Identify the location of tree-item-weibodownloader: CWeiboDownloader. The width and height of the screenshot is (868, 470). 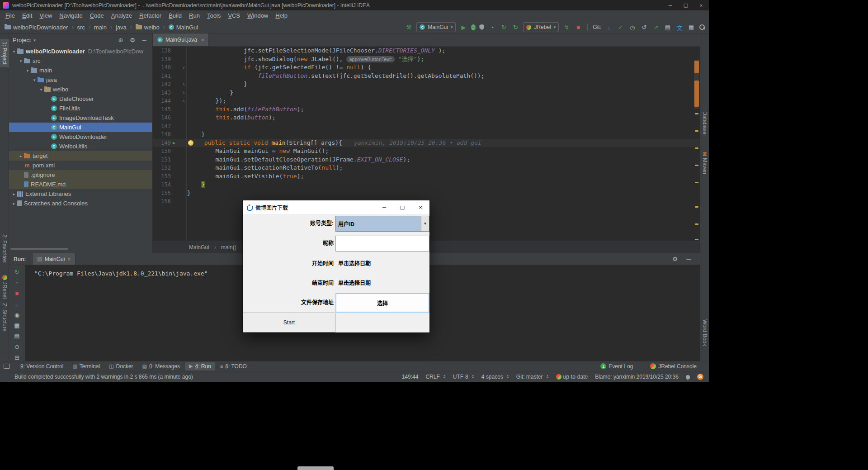
(80, 137).